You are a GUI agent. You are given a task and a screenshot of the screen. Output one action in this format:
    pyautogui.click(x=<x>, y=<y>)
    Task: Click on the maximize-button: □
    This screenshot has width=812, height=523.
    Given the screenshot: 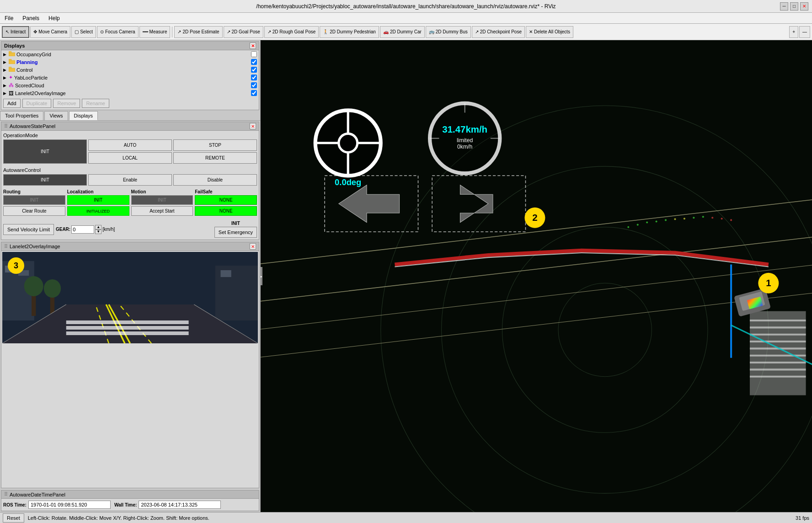 What is the action you would take?
    pyautogui.click(x=794, y=6)
    